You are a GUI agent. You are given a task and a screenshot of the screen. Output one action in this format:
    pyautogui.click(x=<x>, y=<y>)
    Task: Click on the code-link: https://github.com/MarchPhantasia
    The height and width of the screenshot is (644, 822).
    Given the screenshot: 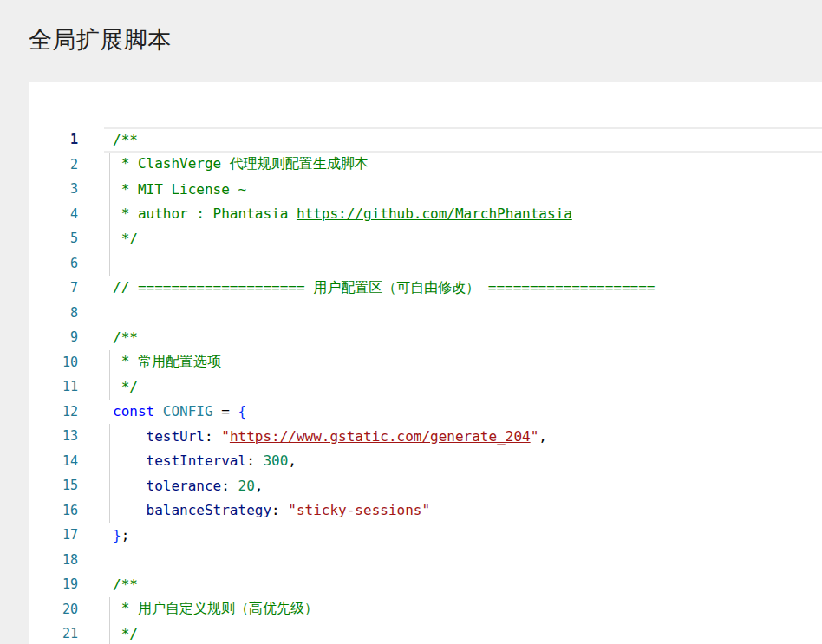 What is the action you would take?
    pyautogui.click(x=434, y=213)
    